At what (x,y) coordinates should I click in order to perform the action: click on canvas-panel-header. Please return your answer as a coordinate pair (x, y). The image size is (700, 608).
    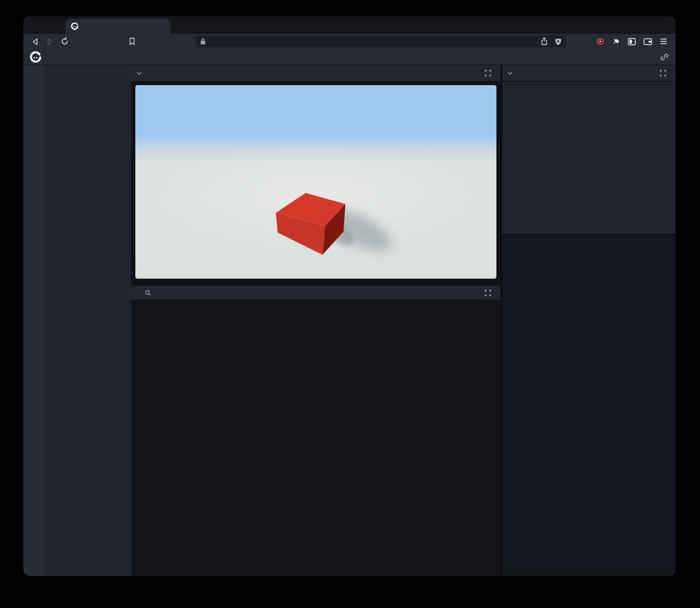
    Looking at the image, I should click on (316, 73).